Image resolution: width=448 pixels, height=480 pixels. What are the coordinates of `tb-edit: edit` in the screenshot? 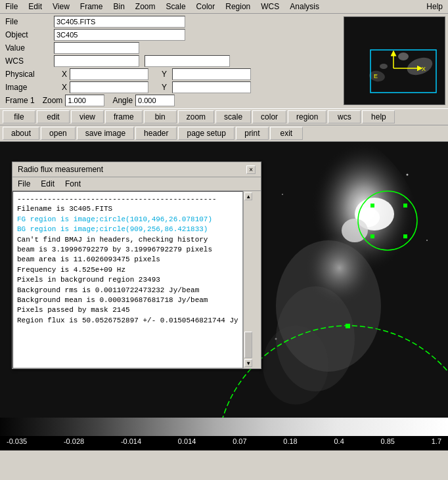 It's located at (53, 117).